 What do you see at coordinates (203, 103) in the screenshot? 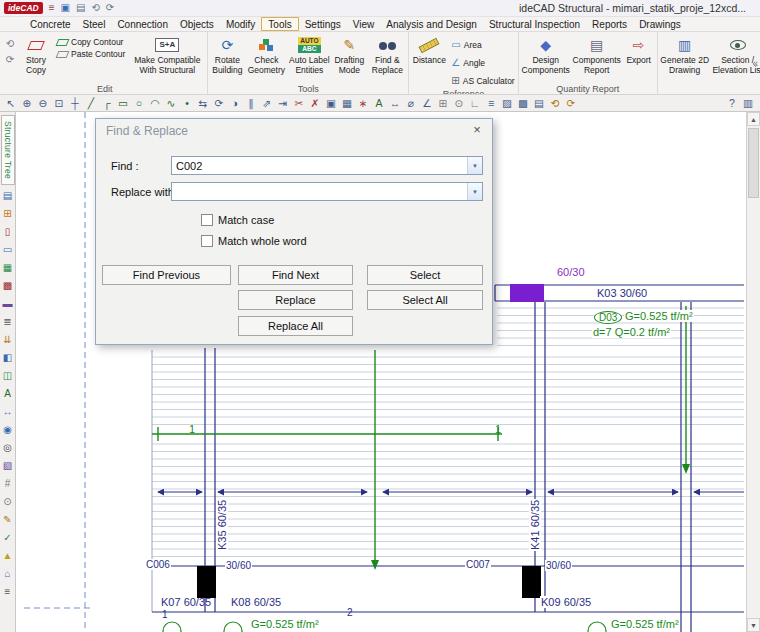
I see `move-icon: ⇆` at bounding box center [203, 103].